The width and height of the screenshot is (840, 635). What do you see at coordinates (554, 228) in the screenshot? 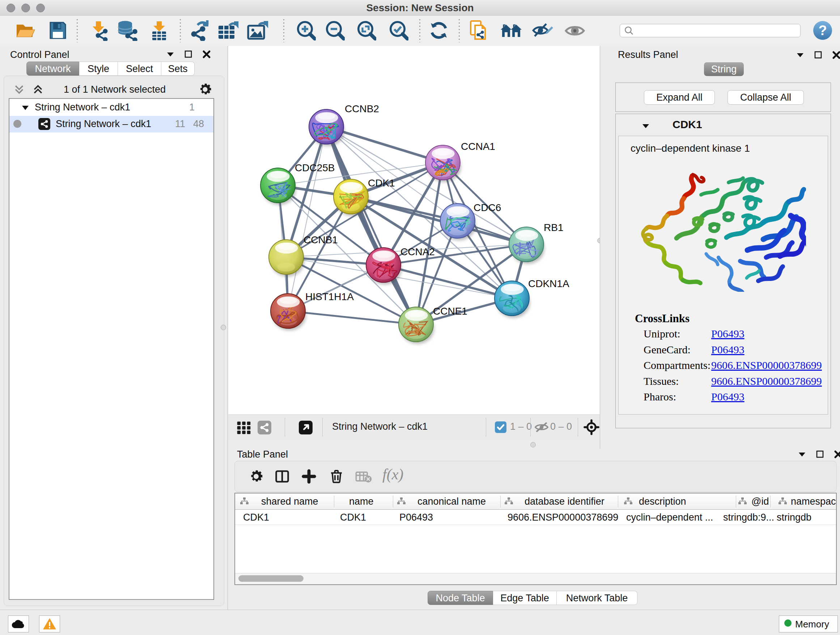
I see `svg-text: RB1` at bounding box center [554, 228].